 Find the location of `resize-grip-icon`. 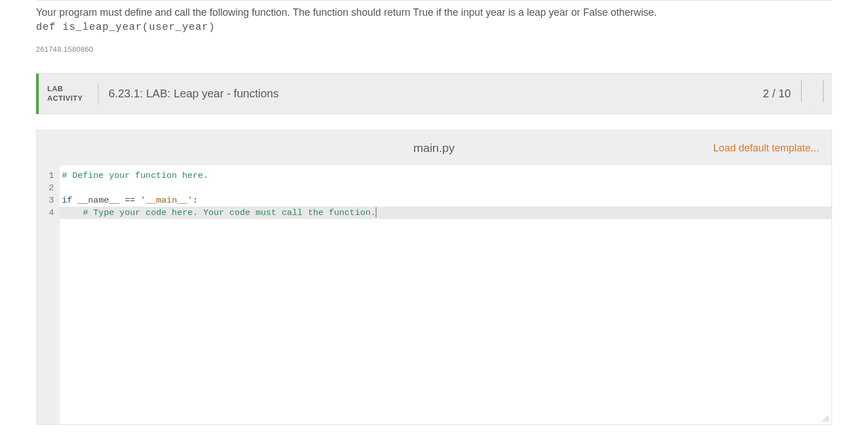

resize-grip-icon is located at coordinates (826, 419).